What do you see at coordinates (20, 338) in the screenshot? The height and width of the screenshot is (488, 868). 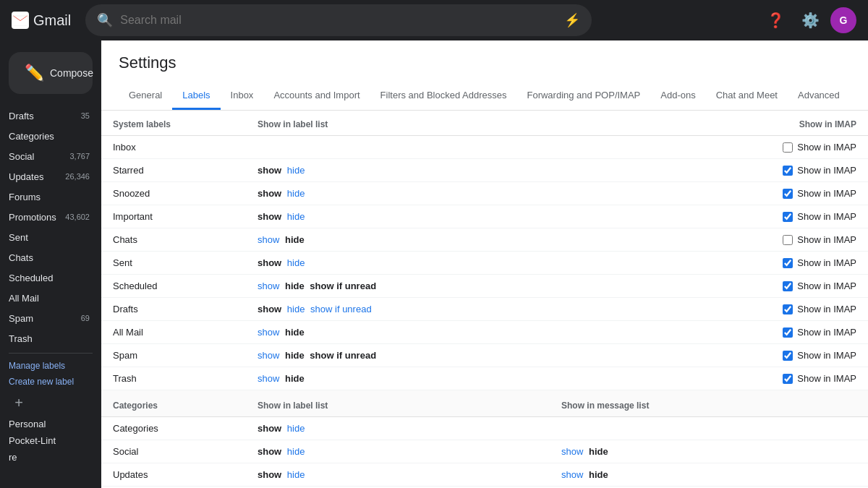 I see `sidebar-item-label: Trash` at bounding box center [20, 338].